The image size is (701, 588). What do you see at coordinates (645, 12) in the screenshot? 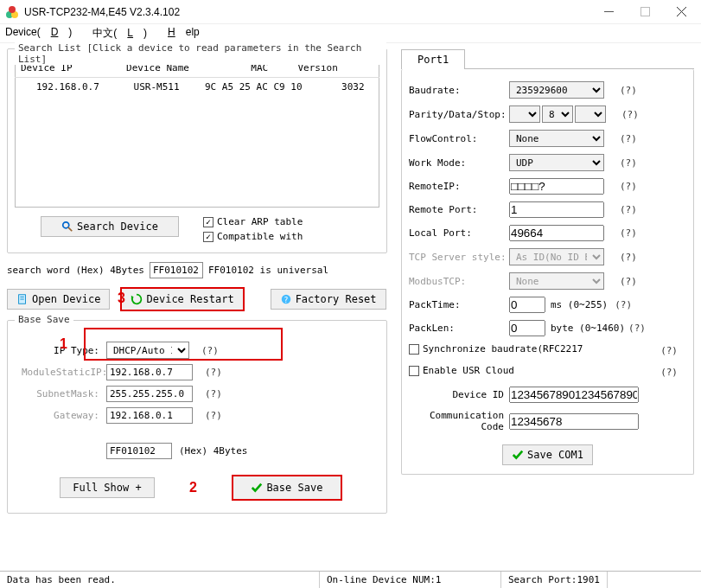
I see `maximize-button` at bounding box center [645, 12].